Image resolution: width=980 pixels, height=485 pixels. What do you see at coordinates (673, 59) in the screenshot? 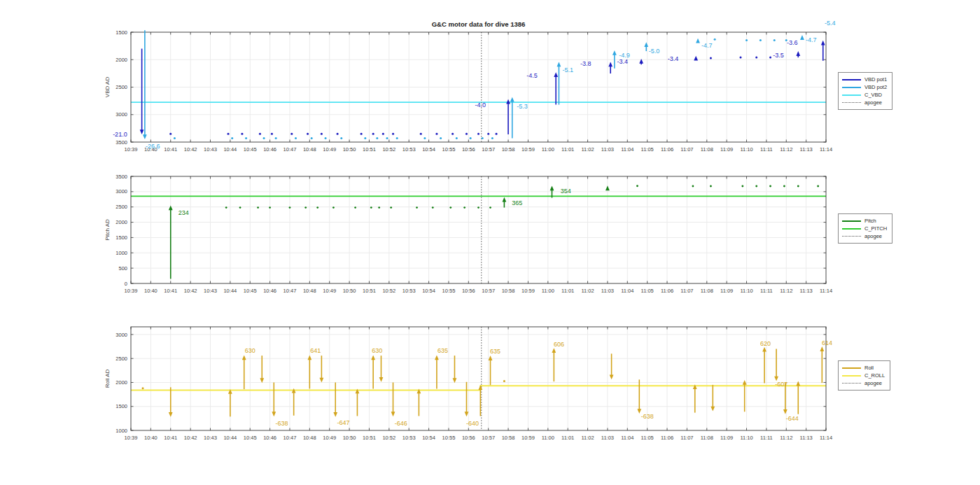
I see `svg-text: -3.4` at bounding box center [673, 59].